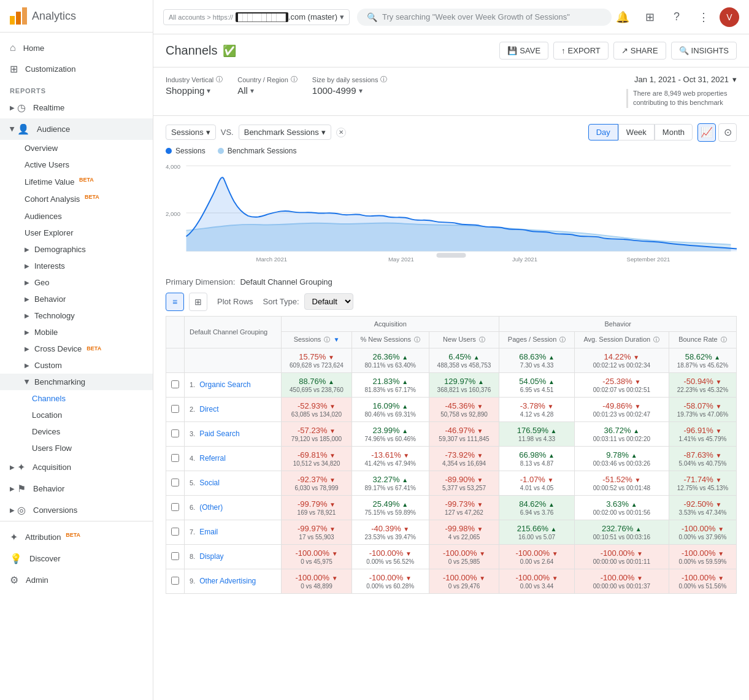  Describe the element at coordinates (76, 282) in the screenshot. I see `sub-item-geo: ▶ Geo` at that location.